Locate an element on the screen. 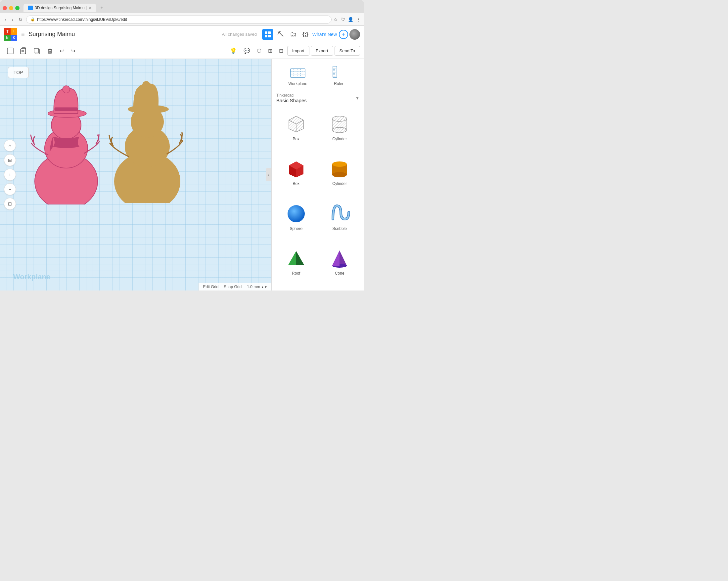  header-actions: ⛏ 🗂 {;} What's New + is located at coordinates (311, 34).